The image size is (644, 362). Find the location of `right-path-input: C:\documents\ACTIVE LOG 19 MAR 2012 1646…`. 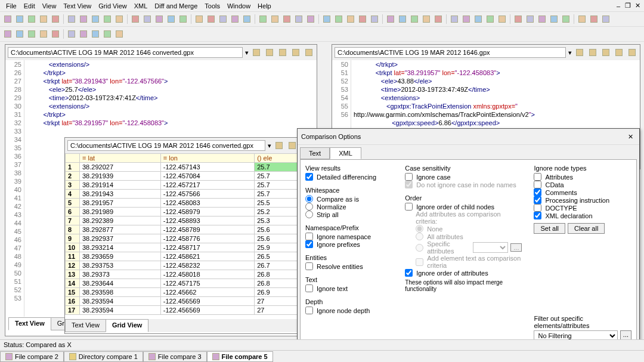

right-path-input: C:\documents\ACTIVE LOG 19 MAR 2012 1646… is located at coordinates (450, 52).